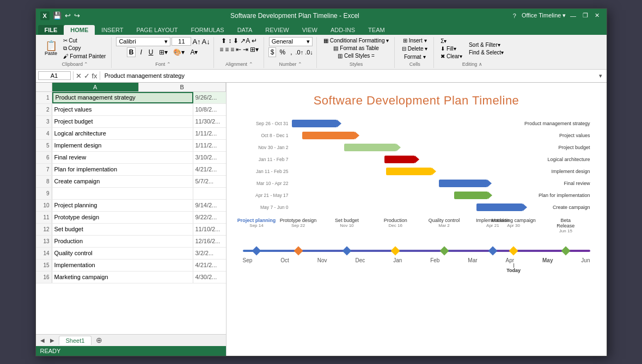  What do you see at coordinates (415, 49) in the screenshot?
I see `delete-cells-button: ⊟ Delete ▾` at bounding box center [415, 49].